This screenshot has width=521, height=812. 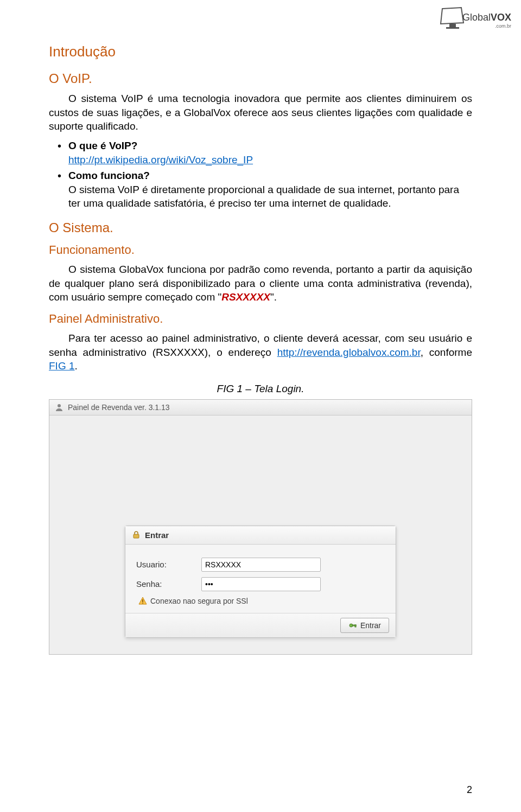 What do you see at coordinates (349, 353) in the screenshot?
I see `revenda-link: http://revenda.globalvox.com.br` at bounding box center [349, 353].